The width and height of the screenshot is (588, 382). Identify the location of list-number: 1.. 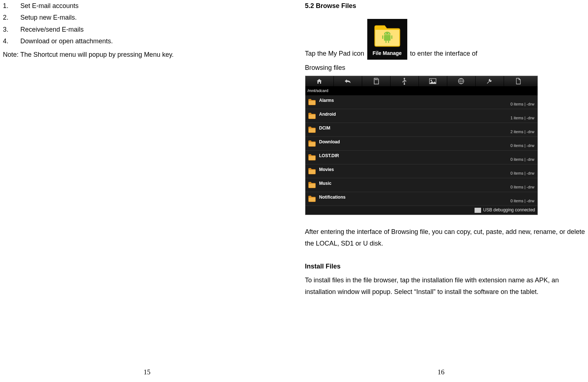
(8, 6).